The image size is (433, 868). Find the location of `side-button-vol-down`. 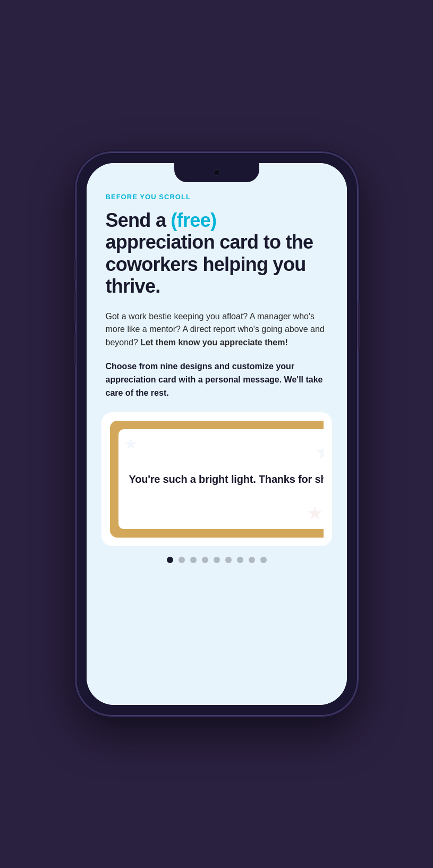

side-button-vol-down is located at coordinates (75, 349).